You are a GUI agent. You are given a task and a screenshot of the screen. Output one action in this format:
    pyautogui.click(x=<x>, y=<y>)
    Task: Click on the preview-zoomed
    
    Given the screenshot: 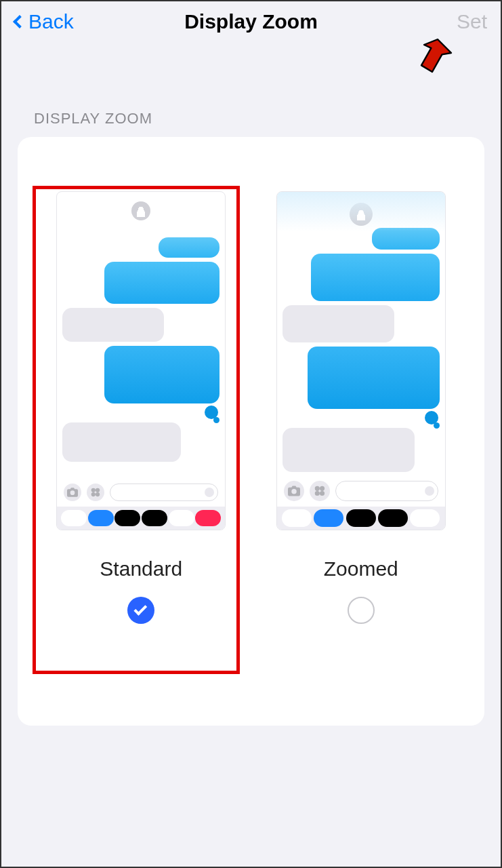 What is the action you would take?
    pyautogui.click(x=361, y=361)
    